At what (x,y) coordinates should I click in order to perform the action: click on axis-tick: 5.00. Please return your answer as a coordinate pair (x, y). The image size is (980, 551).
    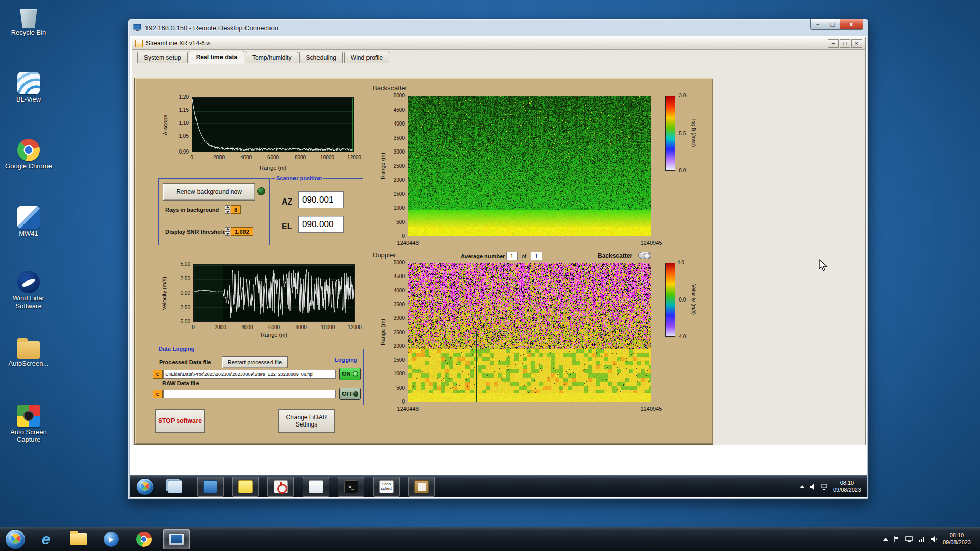
    Looking at the image, I should click on (181, 264).